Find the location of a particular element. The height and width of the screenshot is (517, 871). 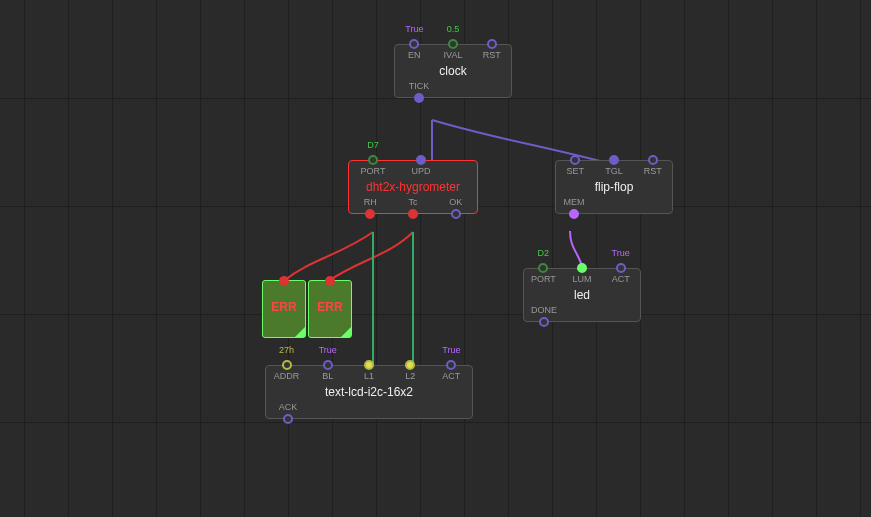

pin-dht-ok: OK is located at coordinates (456, 208).